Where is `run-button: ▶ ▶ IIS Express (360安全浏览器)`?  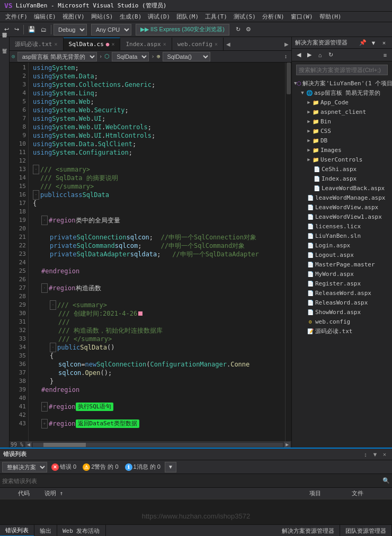 run-button: ▶ ▶ IIS Express (360安全浏览器) is located at coordinates (182, 30).